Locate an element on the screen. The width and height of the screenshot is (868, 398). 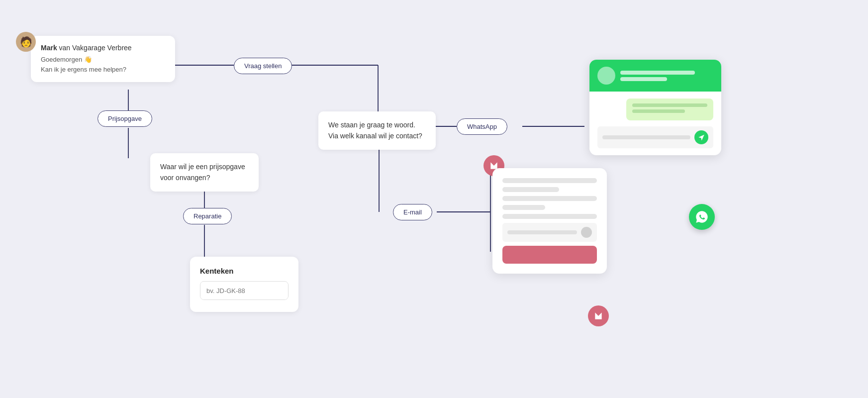
chat-message: Goedemorgen 👋 Kan ik je ergens mee helpe… is located at coordinates (103, 65).